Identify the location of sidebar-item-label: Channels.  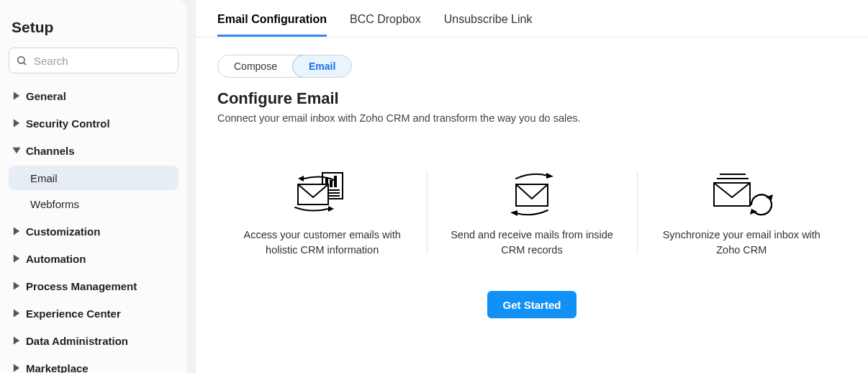
(50, 151).